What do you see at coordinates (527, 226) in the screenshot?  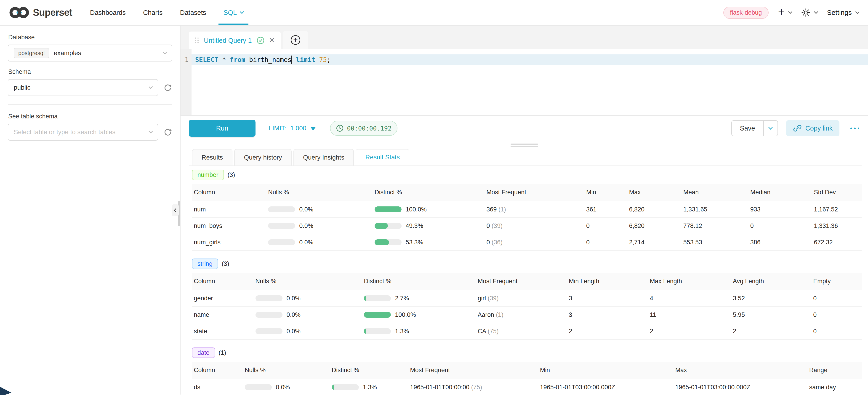 I see `table-row: num_boys0.0%49.3%0 (39)06,820778.1201,33…` at bounding box center [527, 226].